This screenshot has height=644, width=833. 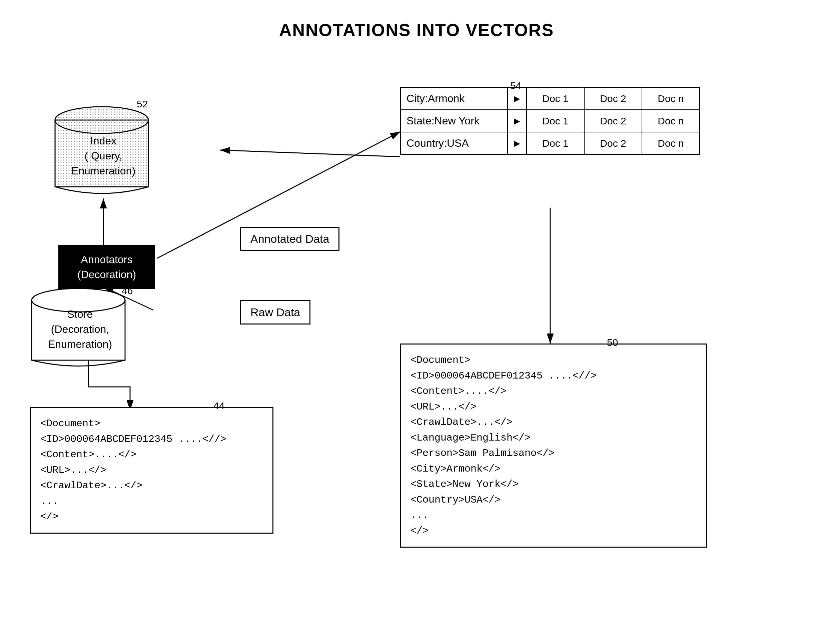 What do you see at coordinates (455, 98) in the screenshot?
I see `index-key-city: City:Armonk` at bounding box center [455, 98].